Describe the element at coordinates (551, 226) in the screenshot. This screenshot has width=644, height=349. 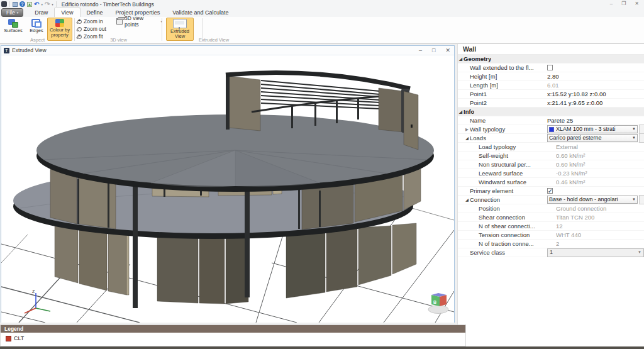
I see `property-row-n-of-shear-connecti: N of shear connecti...12` at that location.